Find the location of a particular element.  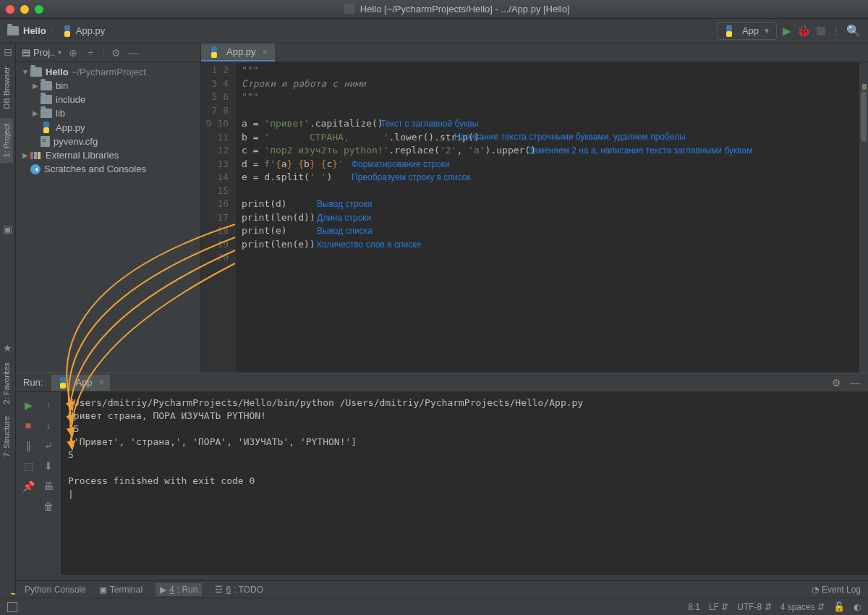

scroll-button: ⬇ is located at coordinates (48, 466).